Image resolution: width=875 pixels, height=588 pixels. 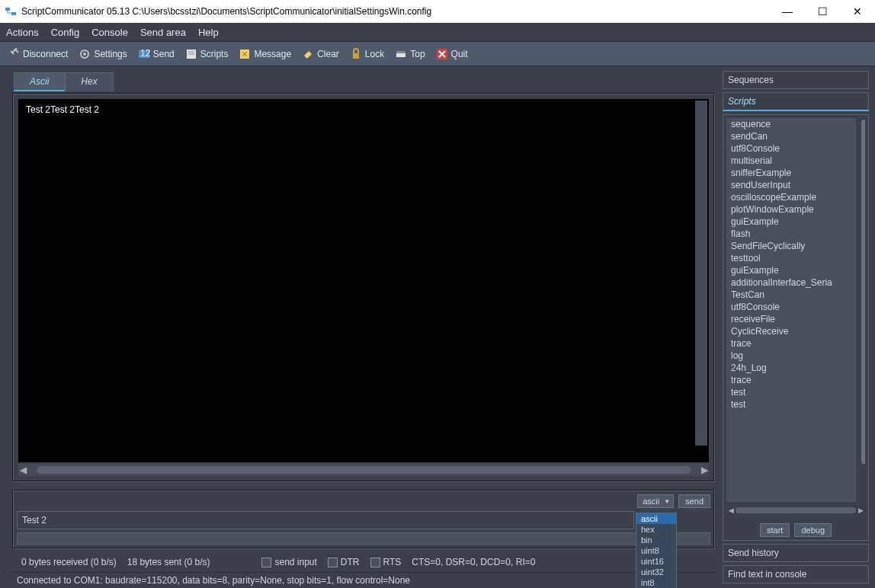 What do you see at coordinates (207, 54) in the screenshot?
I see `scripts-button: Scripts` at bounding box center [207, 54].